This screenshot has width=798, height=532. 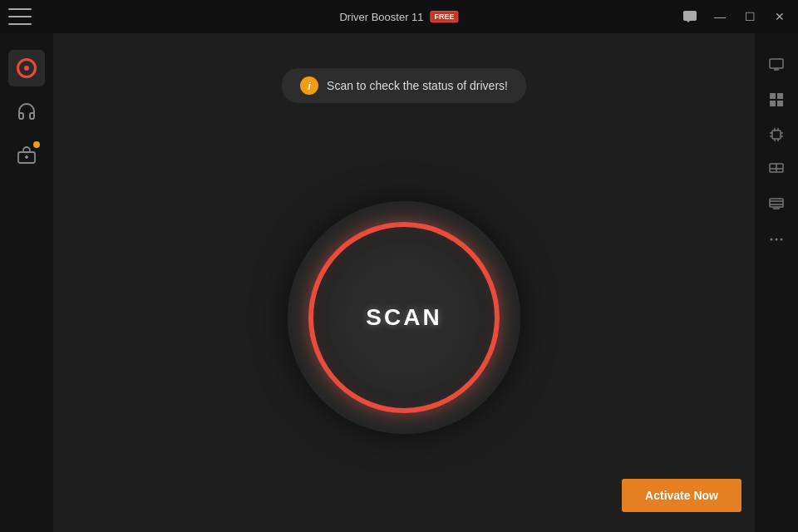 I want to click on title-bar-left, so click(x=20, y=17).